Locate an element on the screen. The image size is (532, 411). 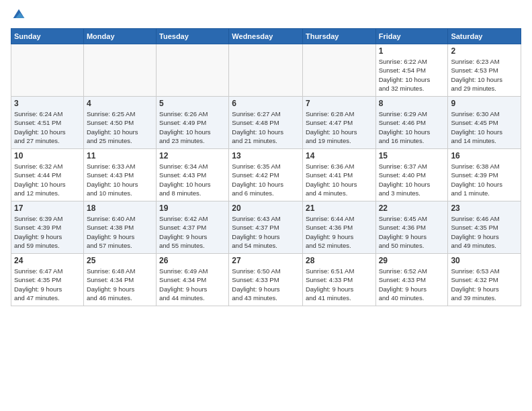
day-info: Sunrise: 6:48 AMSunset: 4:34 PMDaylight:… is located at coordinates (120, 285).